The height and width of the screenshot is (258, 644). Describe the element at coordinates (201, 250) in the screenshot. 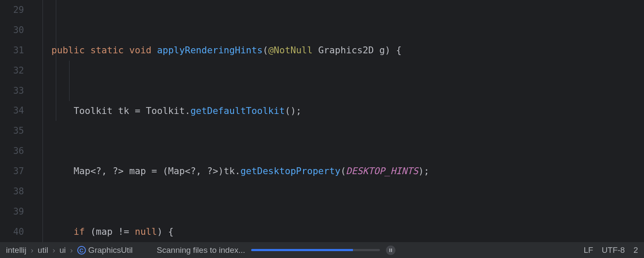

I see `indexing-status: Scanning files to index...` at that location.